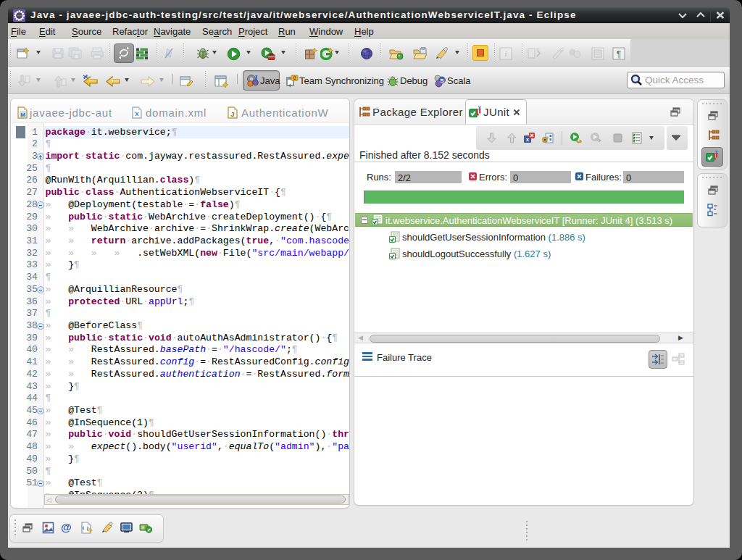 This screenshot has height=560, width=742. I want to click on svg-text: S, so click(442, 81).